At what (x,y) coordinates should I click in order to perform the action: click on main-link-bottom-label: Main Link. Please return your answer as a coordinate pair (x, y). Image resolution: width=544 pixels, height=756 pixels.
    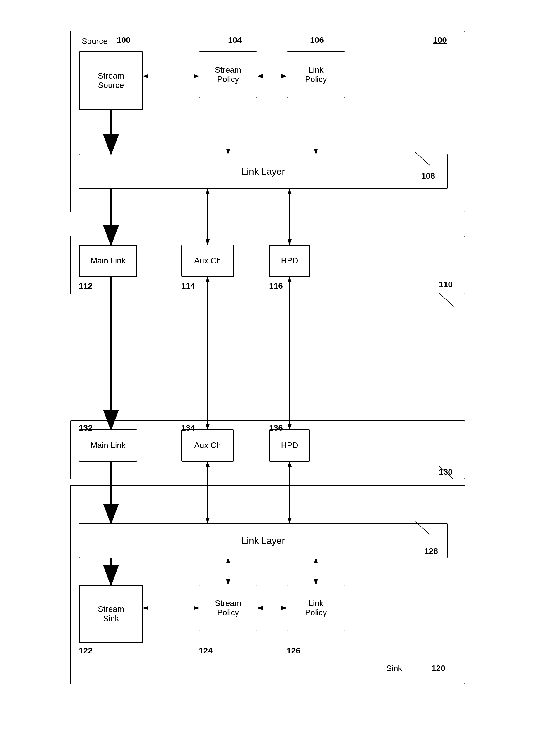
    Looking at the image, I should click on (108, 445).